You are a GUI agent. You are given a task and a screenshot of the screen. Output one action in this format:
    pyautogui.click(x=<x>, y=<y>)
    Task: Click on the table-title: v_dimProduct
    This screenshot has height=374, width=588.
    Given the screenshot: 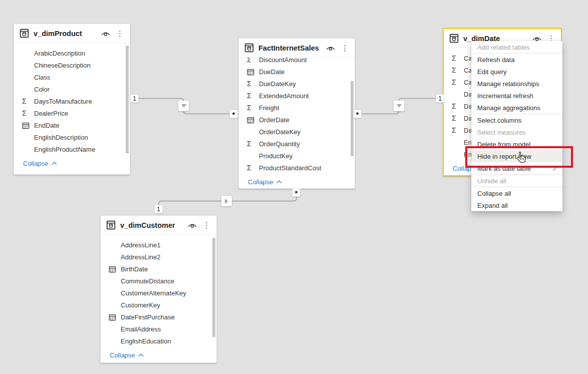 What is the action you would take?
    pyautogui.click(x=65, y=34)
    